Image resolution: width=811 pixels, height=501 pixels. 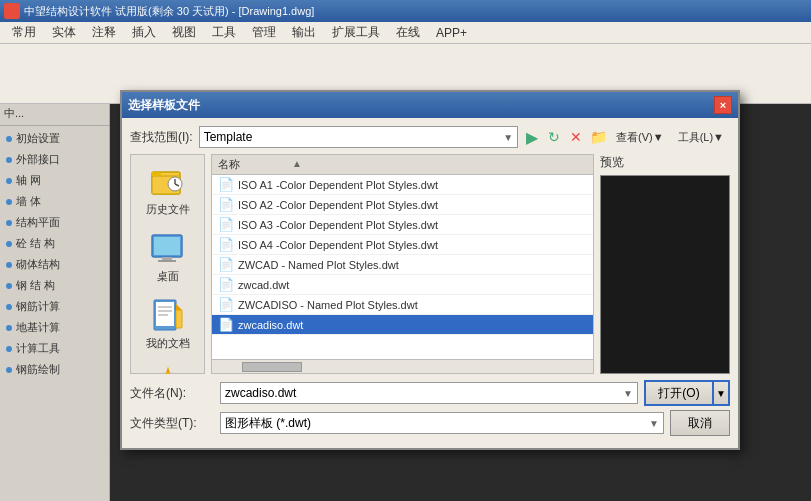 What do you see at coordinates (264, 32) in the screenshot?
I see `menu-manage: 管理` at bounding box center [264, 32].